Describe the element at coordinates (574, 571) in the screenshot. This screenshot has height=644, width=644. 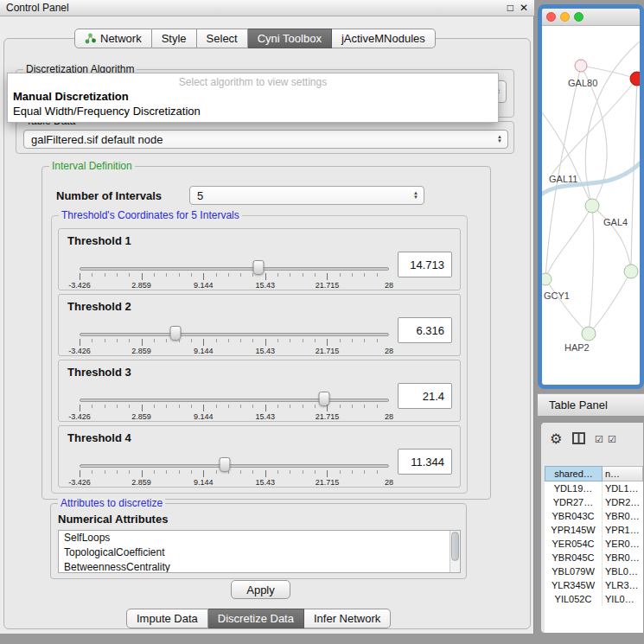
I see `cell: YBL079W` at that location.